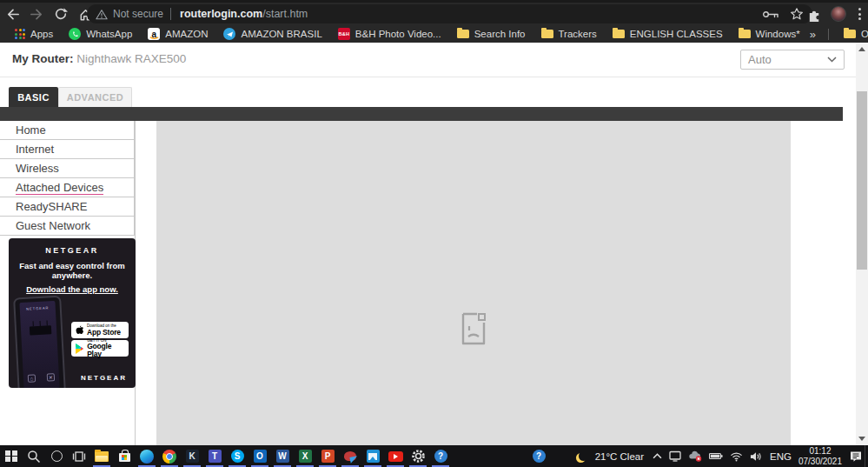  I want to click on url-text: routerlogin.com/start.htm, so click(243, 14).